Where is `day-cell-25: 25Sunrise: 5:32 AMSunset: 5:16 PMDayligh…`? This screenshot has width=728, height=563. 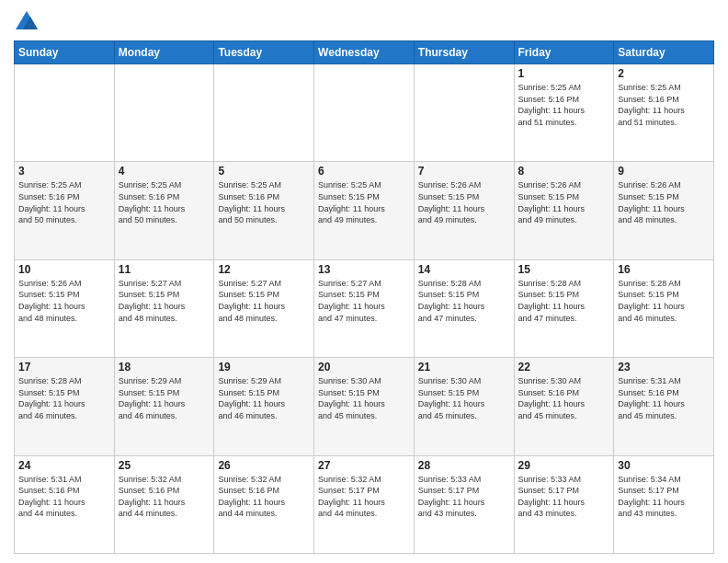 day-cell-25: 25Sunrise: 5:32 AMSunset: 5:16 PMDayligh… is located at coordinates (164, 504).